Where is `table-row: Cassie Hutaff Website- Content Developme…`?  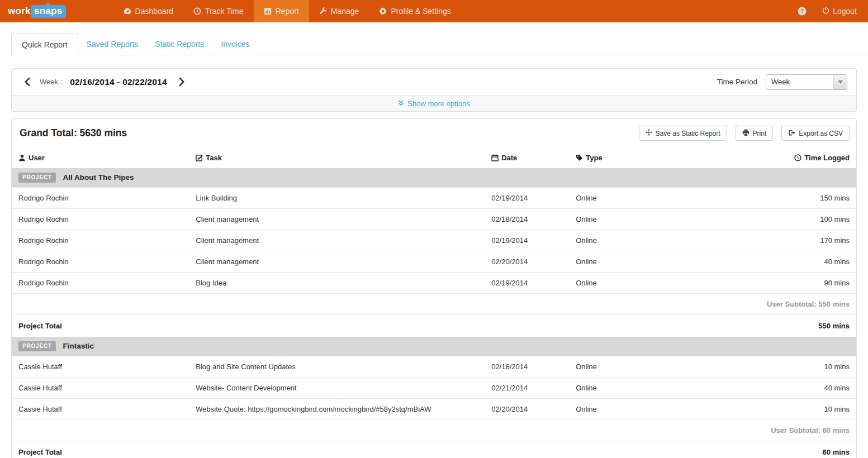
table-row: Cassie Hutaff Website- Content Developme… is located at coordinates (434, 388).